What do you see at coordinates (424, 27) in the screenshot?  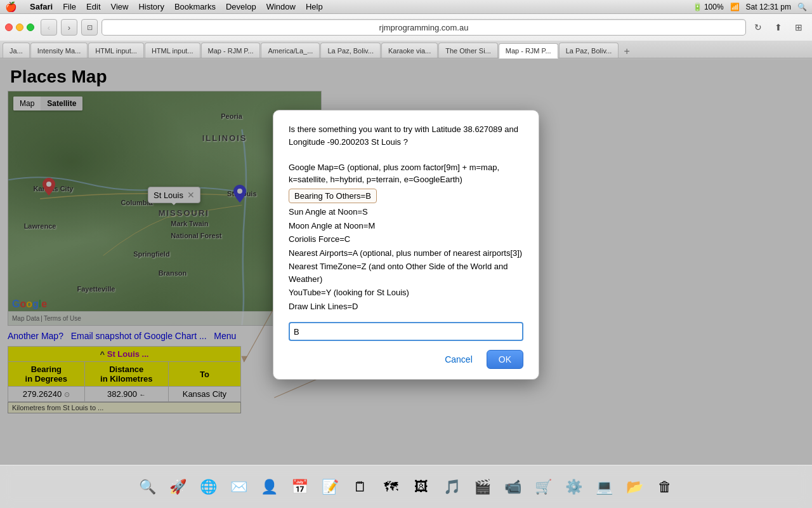 I see `url-bar: rjmprogramming.com.au` at bounding box center [424, 27].